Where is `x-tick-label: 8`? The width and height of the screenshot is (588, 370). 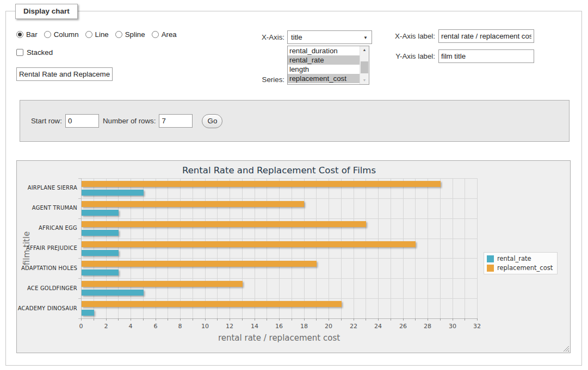 x-tick-label: 8 is located at coordinates (180, 326).